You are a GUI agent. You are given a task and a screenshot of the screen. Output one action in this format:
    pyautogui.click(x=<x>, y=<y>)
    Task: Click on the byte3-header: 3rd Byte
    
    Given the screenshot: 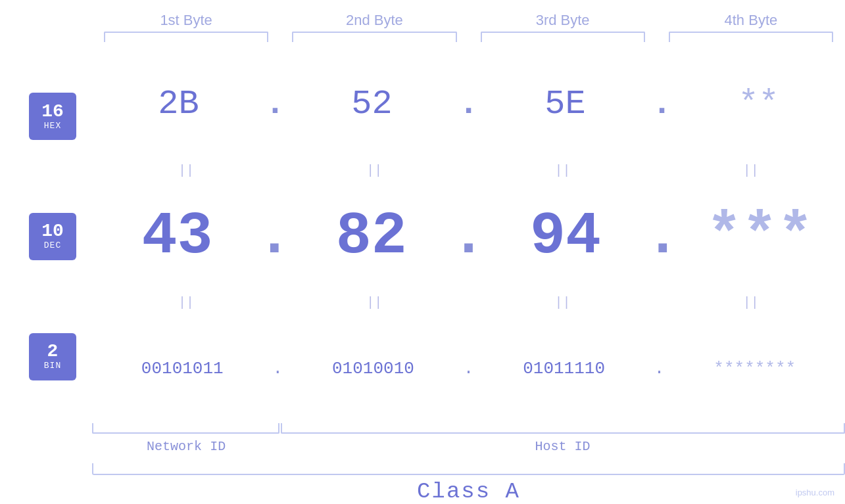 What is the action you would take?
    pyautogui.click(x=563, y=20)
    